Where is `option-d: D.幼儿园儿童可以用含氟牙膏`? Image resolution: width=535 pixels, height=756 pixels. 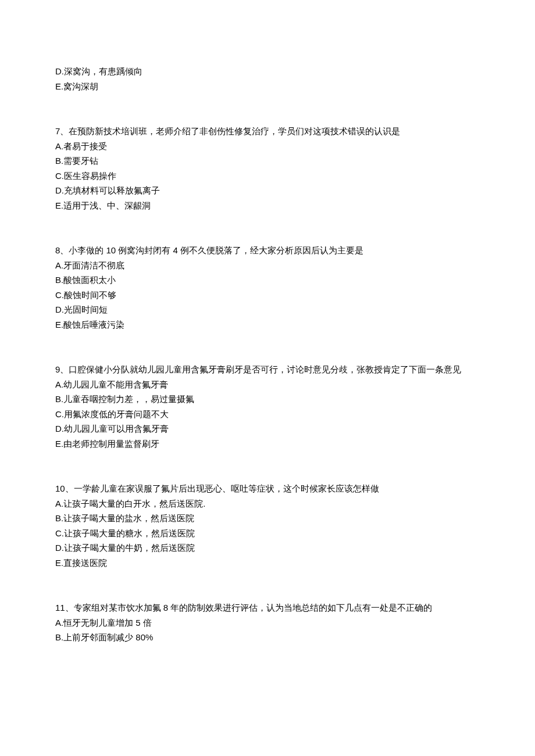
option-d: D.幼儿园儿童可以用含氟牙膏 is located at coordinates (269, 429).